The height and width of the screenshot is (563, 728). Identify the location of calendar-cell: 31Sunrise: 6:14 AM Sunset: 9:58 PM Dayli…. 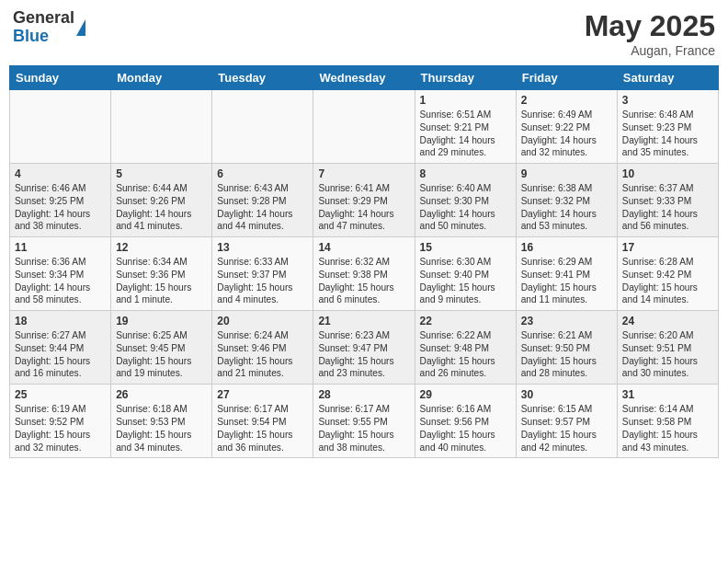
(667, 421).